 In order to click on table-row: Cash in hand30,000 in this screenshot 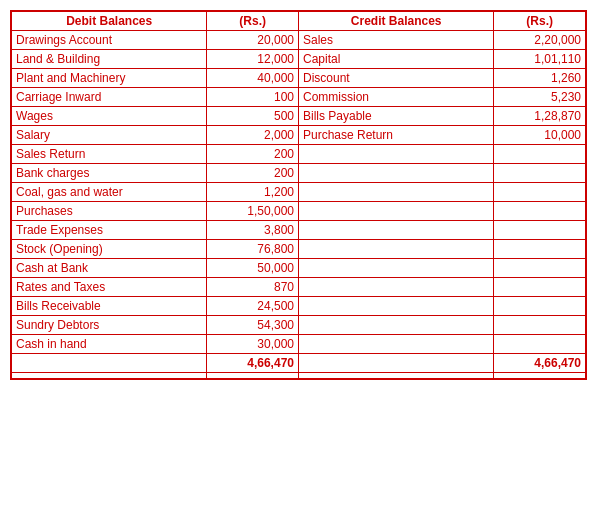, I will do `click(299, 344)`.